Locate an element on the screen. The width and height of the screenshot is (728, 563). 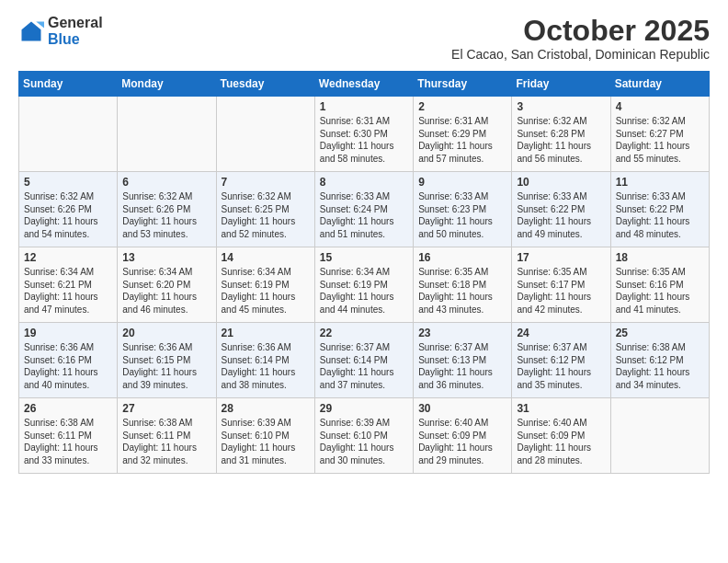
calendar-cell: 8Sunrise: 6:33 AM Sunset: 6:24 PM Daylig… is located at coordinates (364, 210).